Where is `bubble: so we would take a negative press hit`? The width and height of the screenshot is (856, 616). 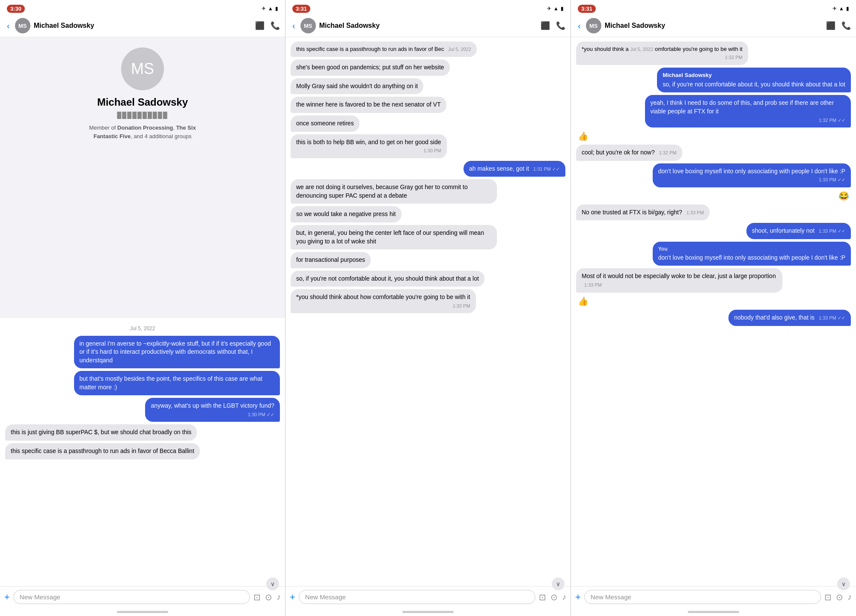
bubble: so we would take a negative press hit is located at coordinates (346, 214).